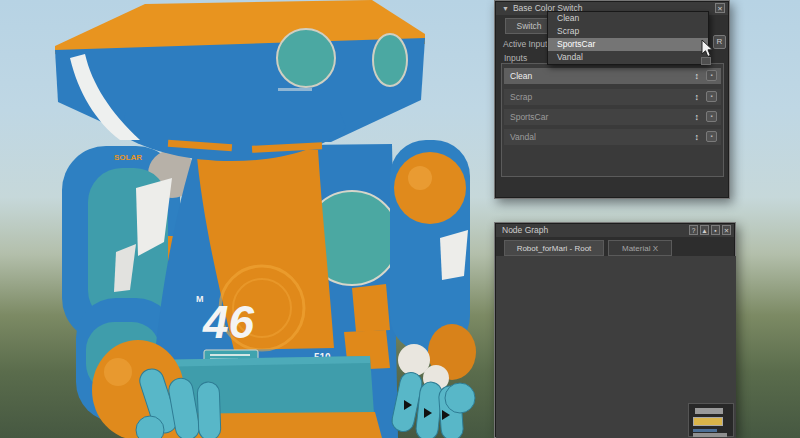 The image size is (800, 438). I want to click on reset-button: R, so click(720, 42).